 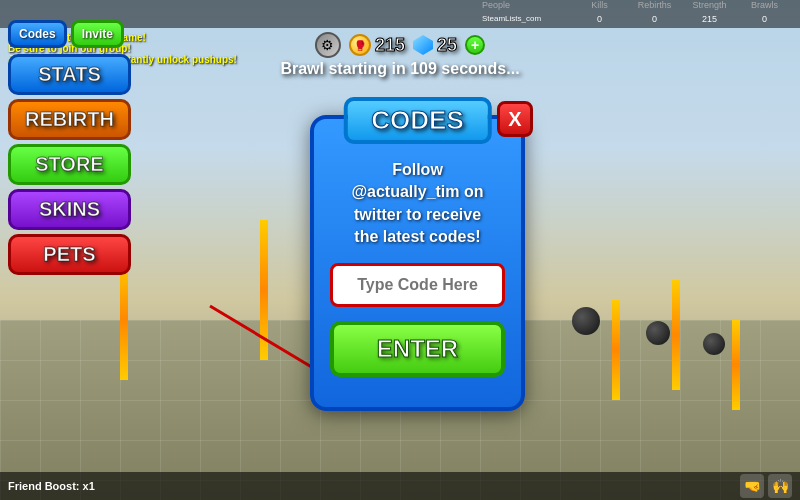 I want to click on friend-boost-label: Friend Boost: x1, so click(x=52, y=486).